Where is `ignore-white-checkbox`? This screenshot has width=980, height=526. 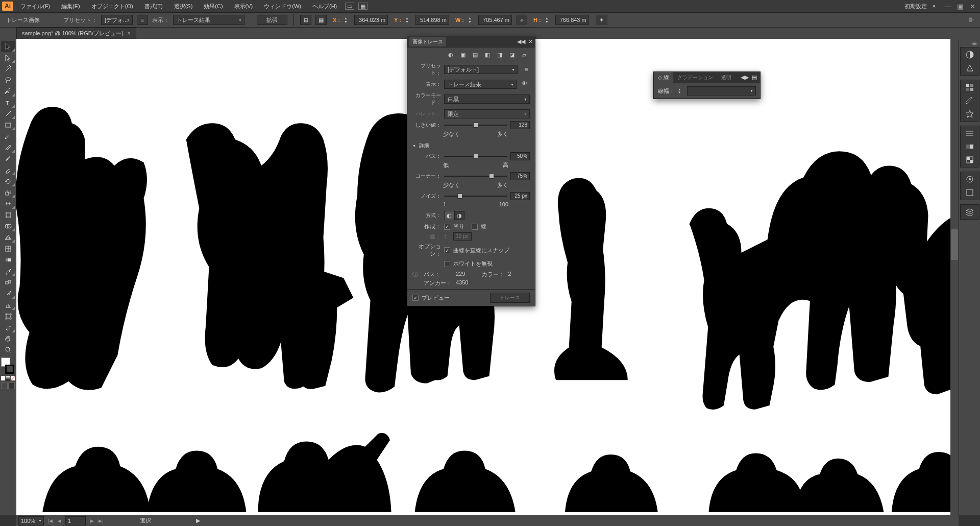 ignore-white-checkbox is located at coordinates (447, 264).